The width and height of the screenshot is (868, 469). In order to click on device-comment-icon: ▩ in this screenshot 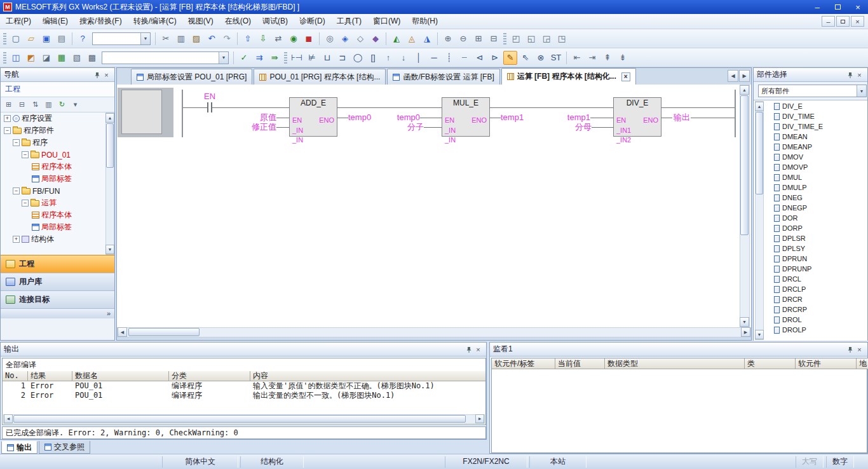, I will do `click(92, 58)`.